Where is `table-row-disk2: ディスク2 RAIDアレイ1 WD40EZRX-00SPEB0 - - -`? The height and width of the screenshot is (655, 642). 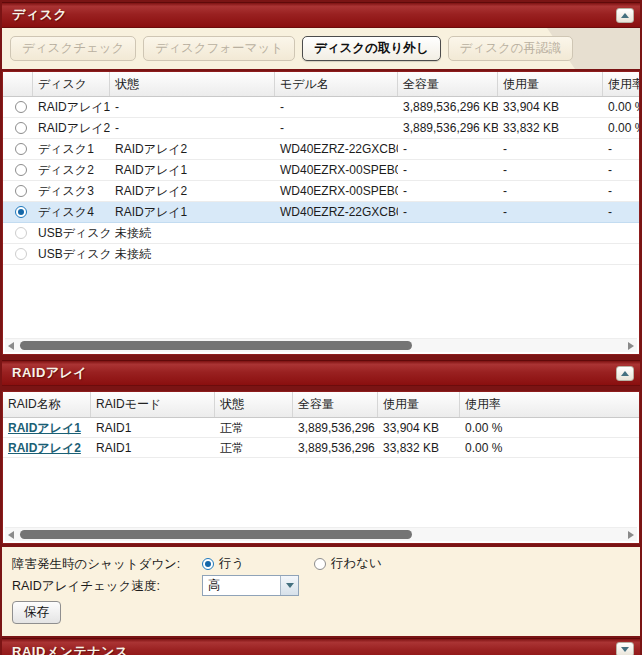 table-row-disk2: ディスク2 RAIDアレイ1 WD40EZRX-00SPEB0 - - - is located at coordinates (321, 170).